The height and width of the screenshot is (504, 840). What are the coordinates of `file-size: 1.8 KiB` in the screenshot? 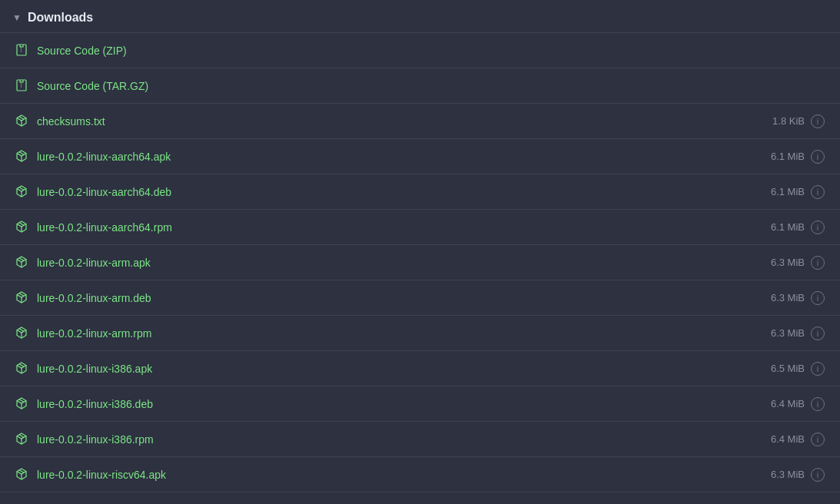 It's located at (789, 121).